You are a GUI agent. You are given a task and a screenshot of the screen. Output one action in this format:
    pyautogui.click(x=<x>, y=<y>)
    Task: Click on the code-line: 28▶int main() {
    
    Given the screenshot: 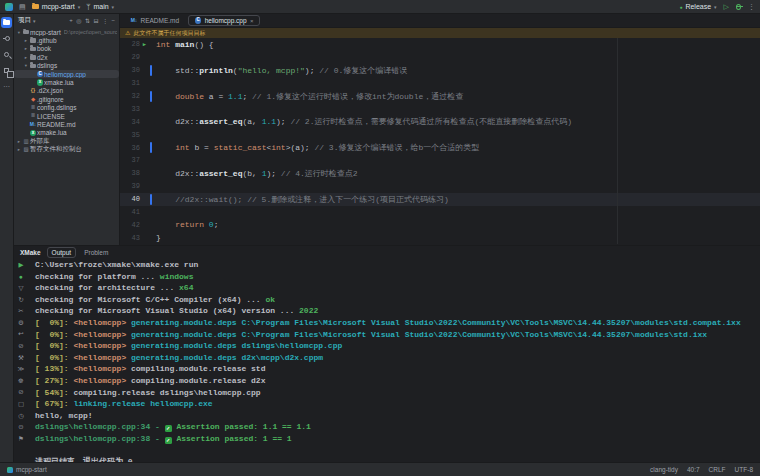 What is the action you would take?
    pyautogui.click(x=440, y=44)
    